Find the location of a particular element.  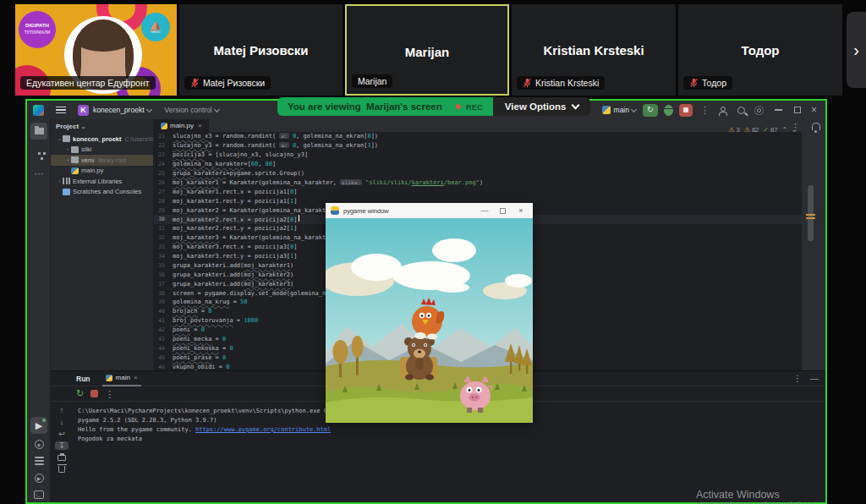

tab-main-py: main.py × is located at coordinates (181, 125).